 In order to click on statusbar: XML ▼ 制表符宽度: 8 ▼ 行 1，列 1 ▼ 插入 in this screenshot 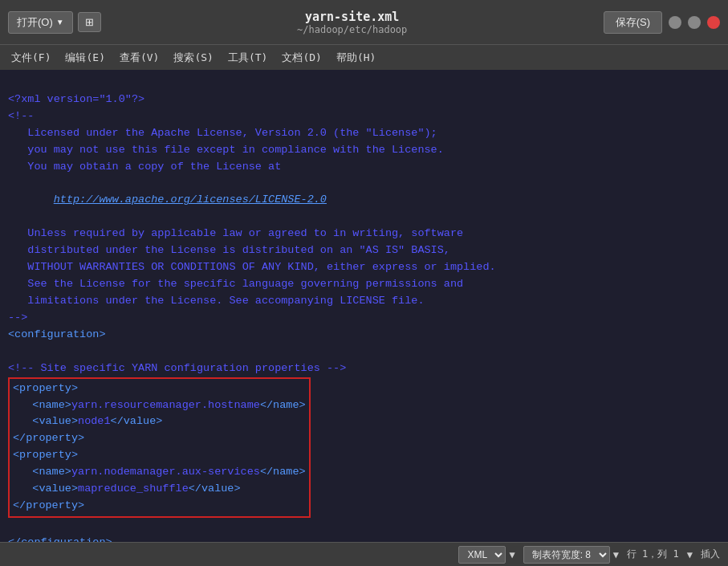, I will do `click(364, 554)`.